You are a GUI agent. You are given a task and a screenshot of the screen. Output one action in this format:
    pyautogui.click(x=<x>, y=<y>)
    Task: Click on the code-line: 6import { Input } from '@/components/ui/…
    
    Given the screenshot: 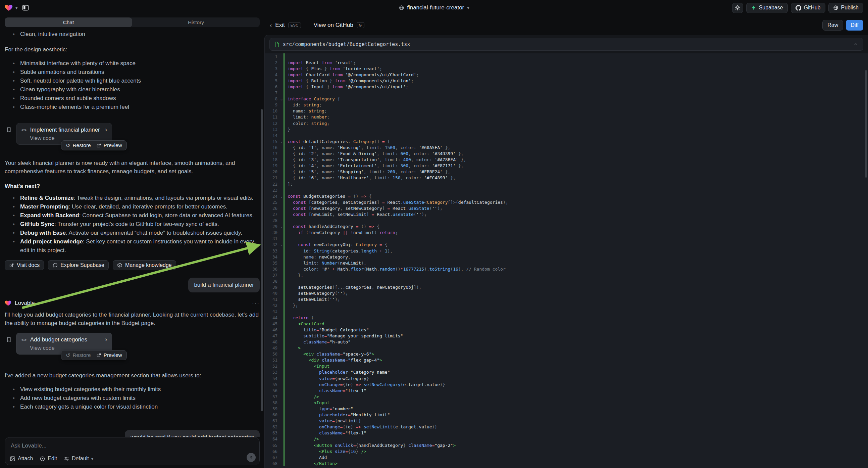 What is the action you would take?
    pyautogui.click(x=566, y=87)
    